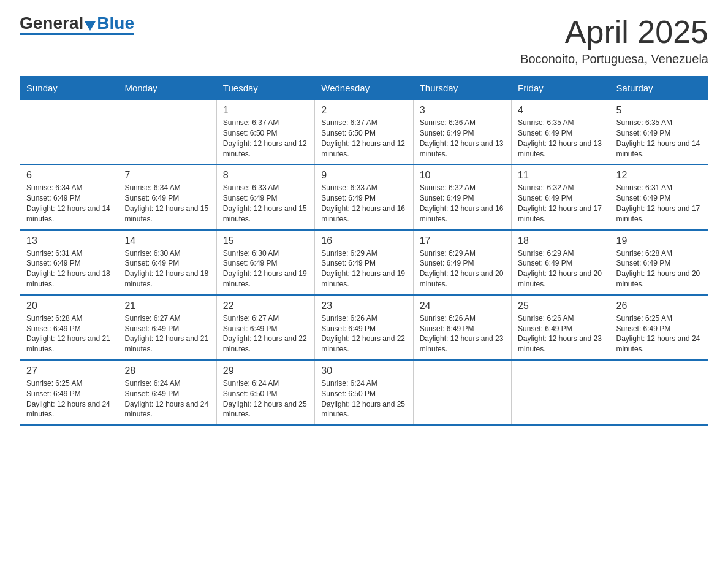 The image size is (728, 563). What do you see at coordinates (364, 371) in the screenshot?
I see `day-number: 30` at bounding box center [364, 371].